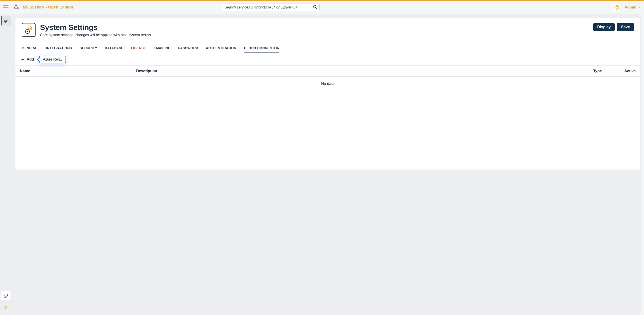 This screenshot has height=315, width=644. I want to click on search-input, so click(270, 7).